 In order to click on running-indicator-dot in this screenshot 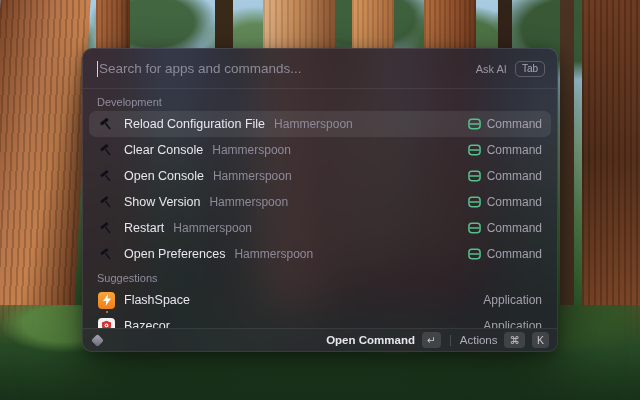, I will do `click(107, 312)`.